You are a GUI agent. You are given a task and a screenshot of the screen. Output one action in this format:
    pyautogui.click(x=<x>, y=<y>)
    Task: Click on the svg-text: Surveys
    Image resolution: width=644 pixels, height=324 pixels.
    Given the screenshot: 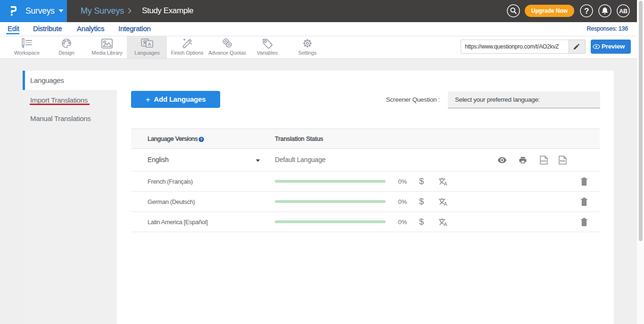 What is the action you would take?
    pyautogui.click(x=40, y=11)
    